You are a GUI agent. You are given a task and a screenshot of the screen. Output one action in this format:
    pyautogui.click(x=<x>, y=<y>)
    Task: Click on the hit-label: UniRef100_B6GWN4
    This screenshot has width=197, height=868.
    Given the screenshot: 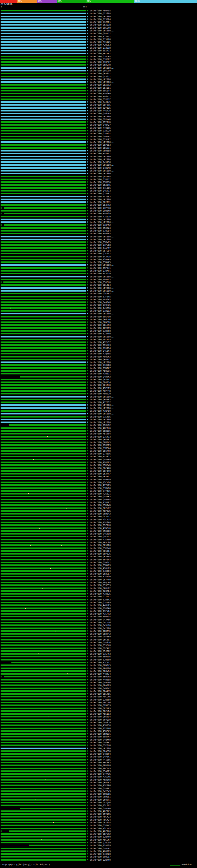 What is the action you would take?
    pyautogui.click(x=100, y=671)
    